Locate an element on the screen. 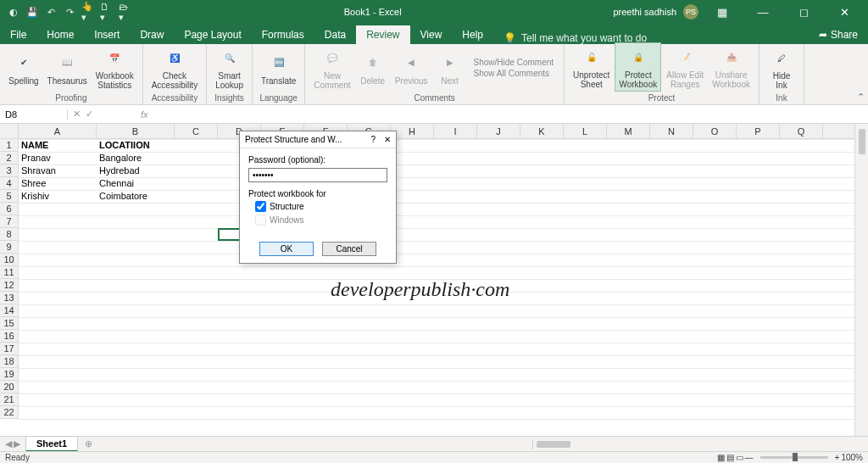 The height and width of the screenshot is (463, 868). column-header-b: B is located at coordinates (136, 131).